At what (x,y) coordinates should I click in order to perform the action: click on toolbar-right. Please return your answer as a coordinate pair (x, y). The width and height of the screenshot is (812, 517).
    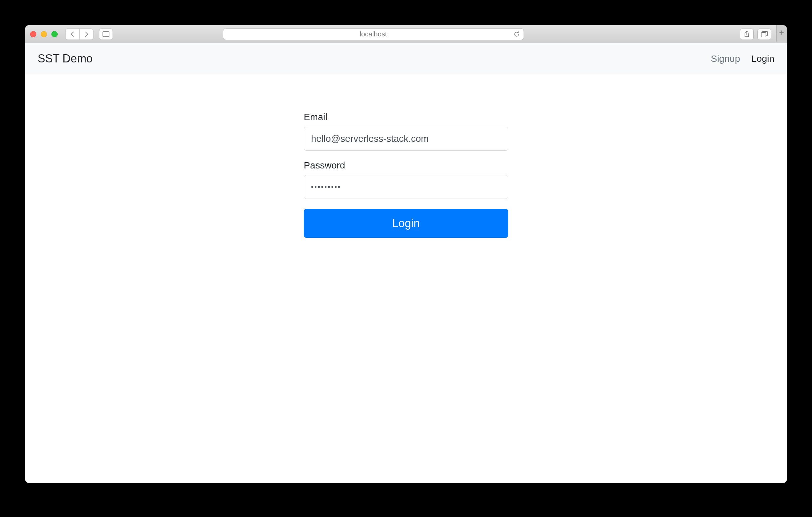
    Looking at the image, I should click on (761, 34).